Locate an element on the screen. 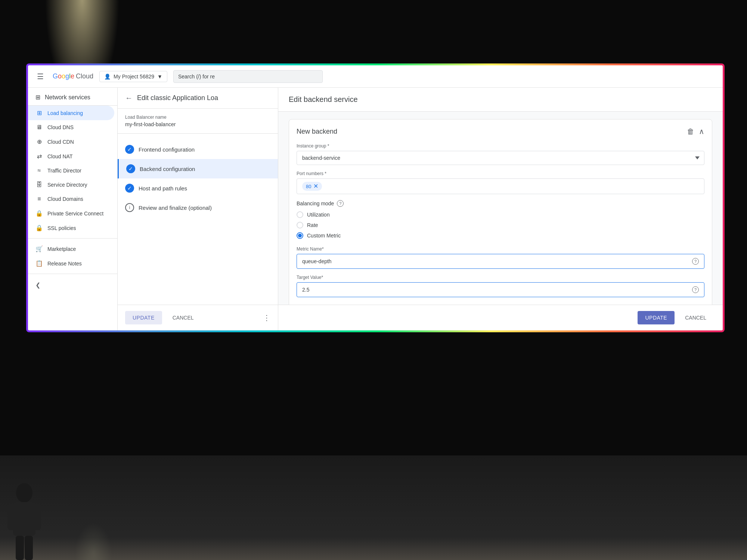 The image size is (747, 560). port-value: 80 is located at coordinates (309, 187).